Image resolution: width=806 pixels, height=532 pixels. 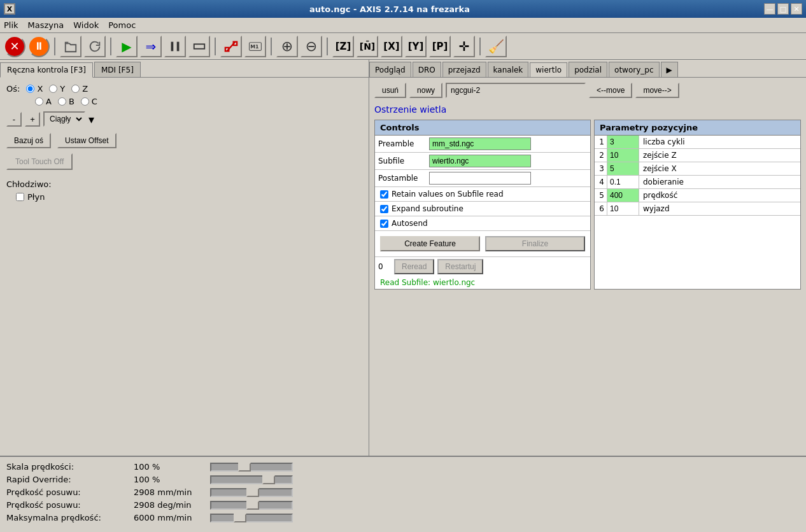 What do you see at coordinates (80, 89) in the screenshot?
I see `axis-z-radio: Z` at bounding box center [80, 89].